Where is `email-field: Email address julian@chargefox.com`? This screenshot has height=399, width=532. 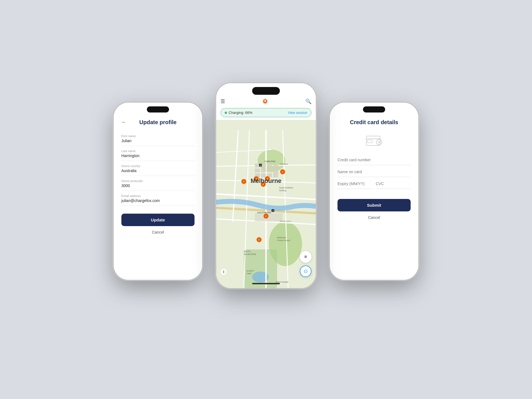 email-field: Email address julian@chargefox.com is located at coordinates (158, 199).